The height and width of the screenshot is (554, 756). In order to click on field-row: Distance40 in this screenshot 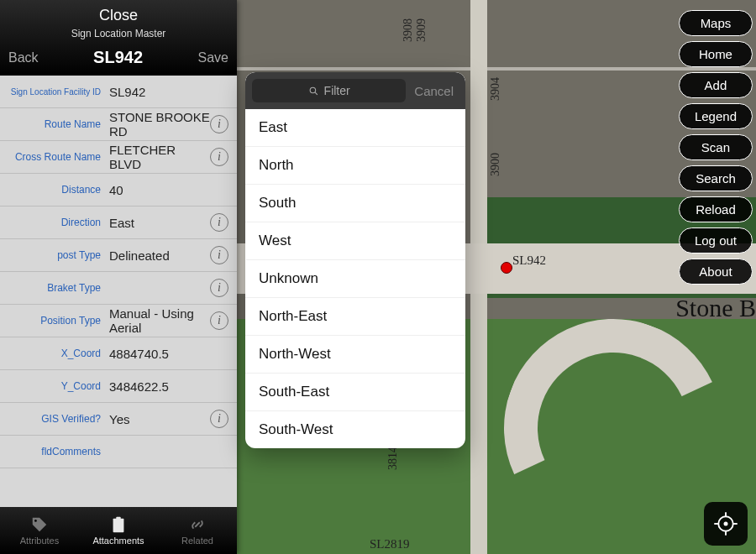, I will do `click(118, 190)`.